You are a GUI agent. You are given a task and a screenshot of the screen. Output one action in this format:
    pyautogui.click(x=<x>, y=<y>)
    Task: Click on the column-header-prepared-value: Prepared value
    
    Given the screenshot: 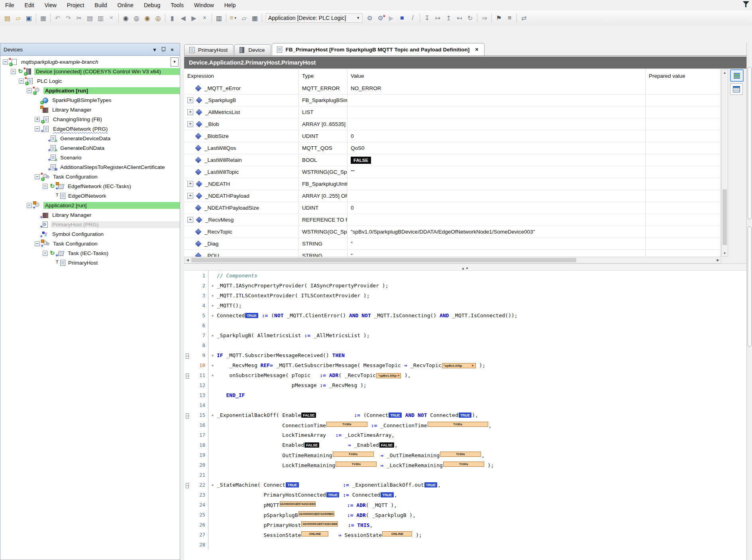 What is the action you would take?
    pyautogui.click(x=683, y=76)
    